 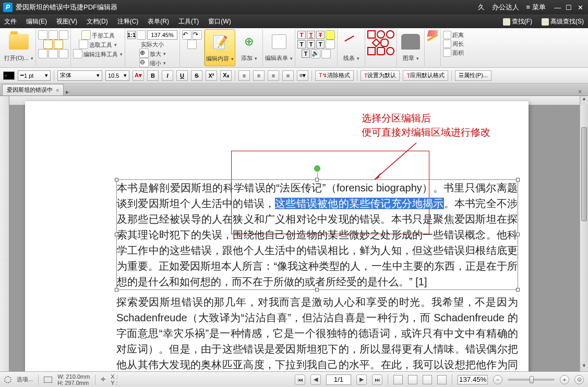 I want to click on typewriter-icon: T, so click(x=320, y=44).